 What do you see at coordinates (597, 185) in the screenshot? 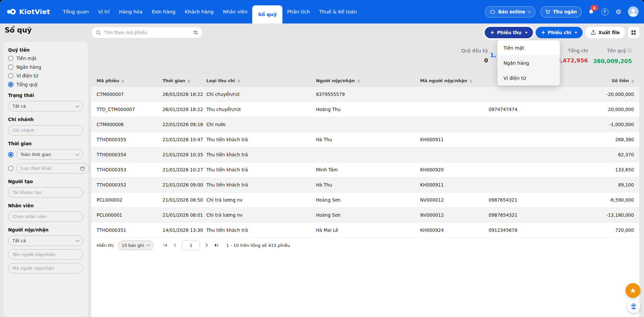
I see `cell-so-tien: 89,100` at bounding box center [597, 185].